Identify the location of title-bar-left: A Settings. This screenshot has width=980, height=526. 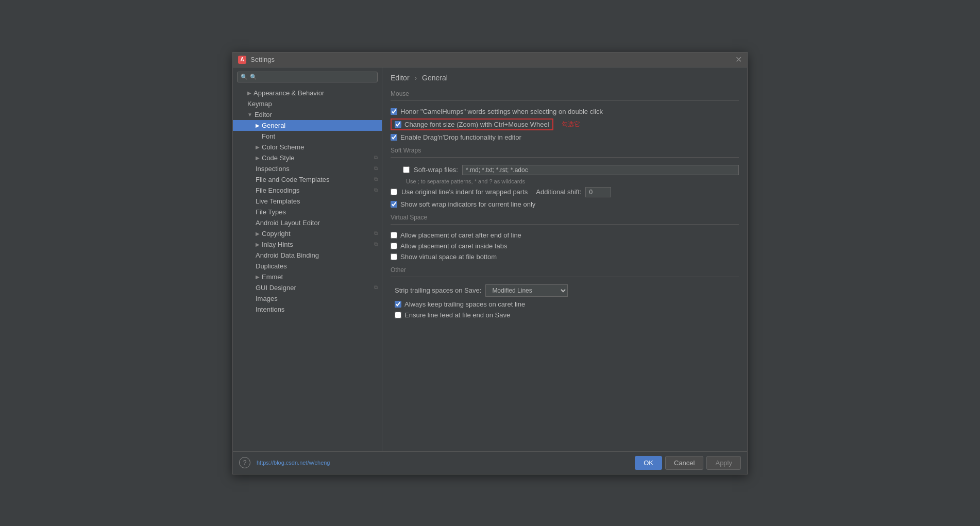
(257, 60).